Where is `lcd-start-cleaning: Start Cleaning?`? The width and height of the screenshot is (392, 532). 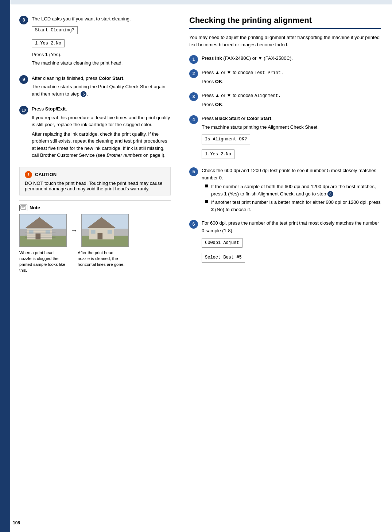 lcd-start-cleaning: Start Cleaning? is located at coordinates (55, 30).